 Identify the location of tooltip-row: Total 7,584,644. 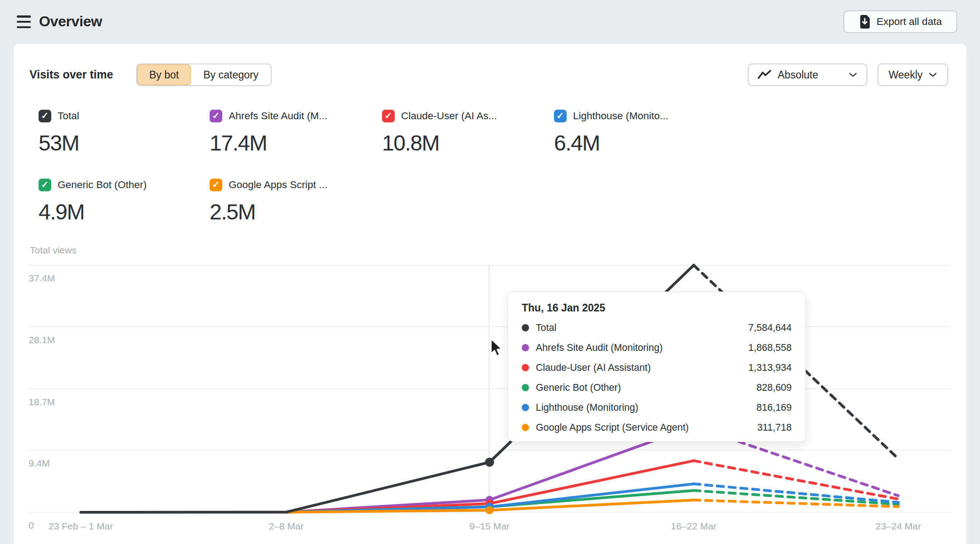
(657, 328).